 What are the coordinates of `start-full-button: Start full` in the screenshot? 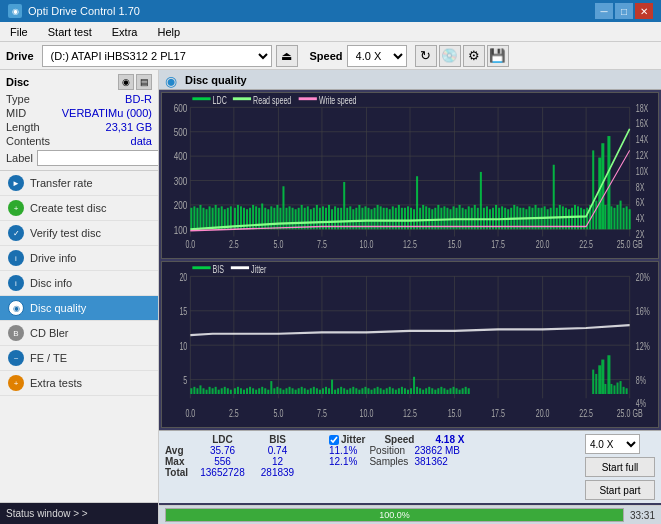 It's located at (620, 467).